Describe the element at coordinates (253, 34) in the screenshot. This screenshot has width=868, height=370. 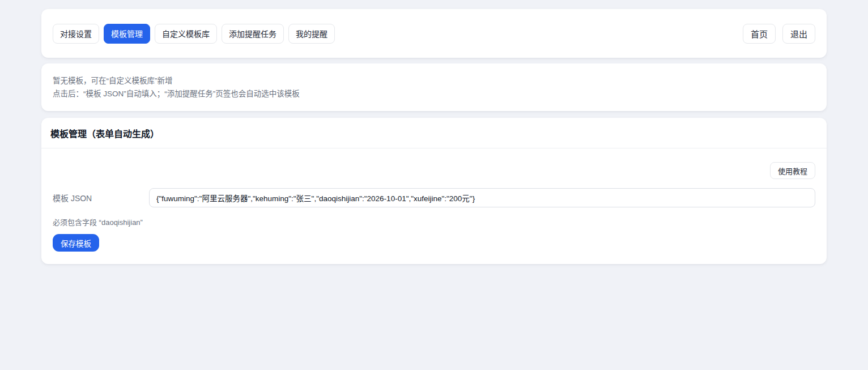
I see `tab-add-reminder-task: 添加提醒任务` at that location.